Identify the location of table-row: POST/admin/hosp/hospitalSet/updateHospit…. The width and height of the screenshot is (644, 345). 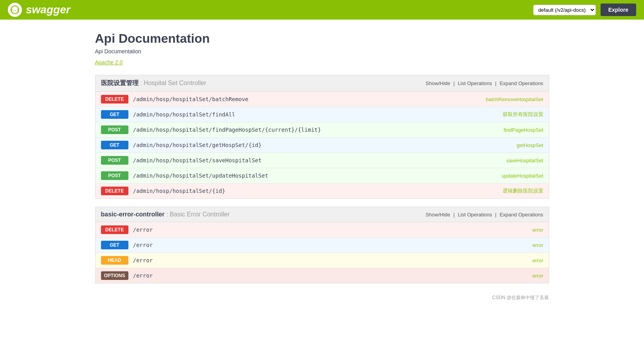
(322, 176).